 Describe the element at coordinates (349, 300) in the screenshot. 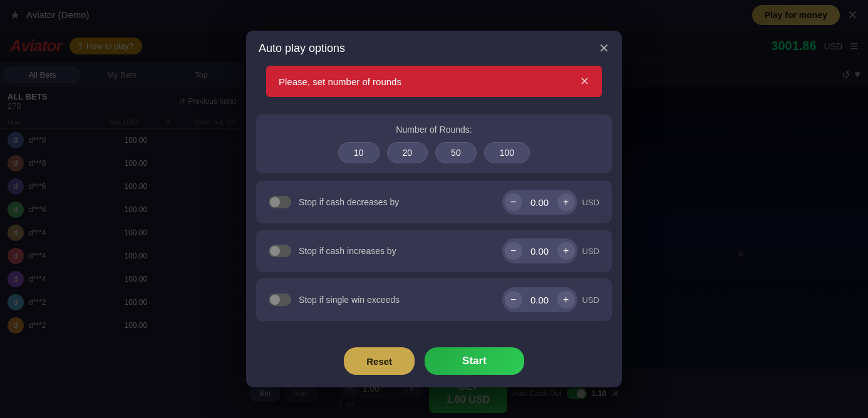

I see `stop-single-win-label: Stop if single win exceeds` at that location.